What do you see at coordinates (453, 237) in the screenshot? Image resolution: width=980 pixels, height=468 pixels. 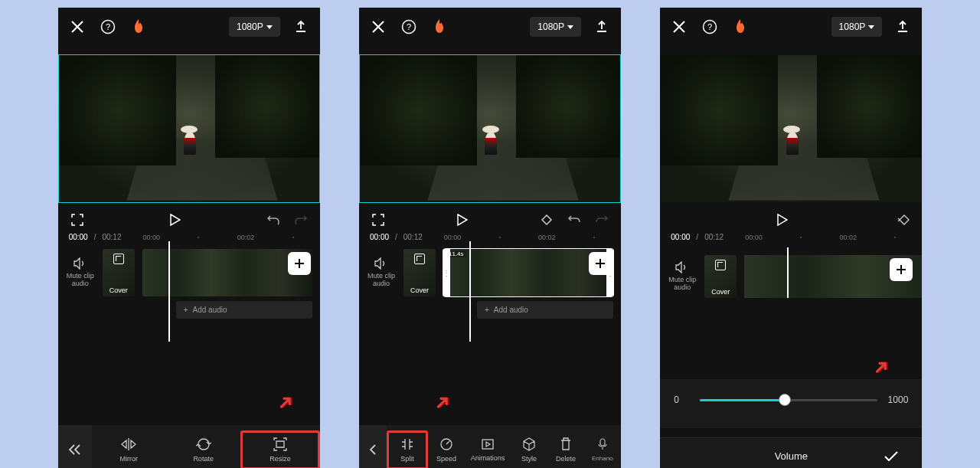 I see `time-mark: 00:00` at bounding box center [453, 237].